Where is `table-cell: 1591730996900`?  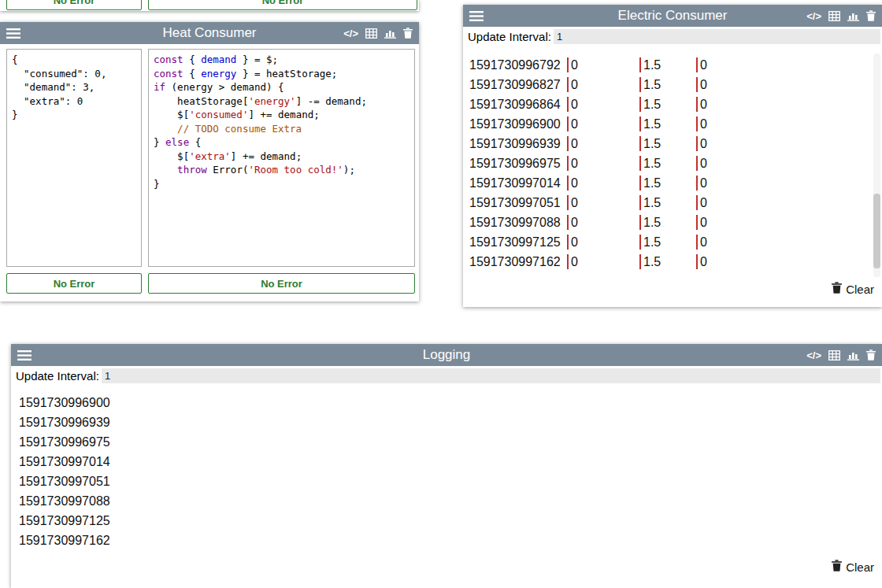
table-cell: 1591730996900 is located at coordinates (515, 124).